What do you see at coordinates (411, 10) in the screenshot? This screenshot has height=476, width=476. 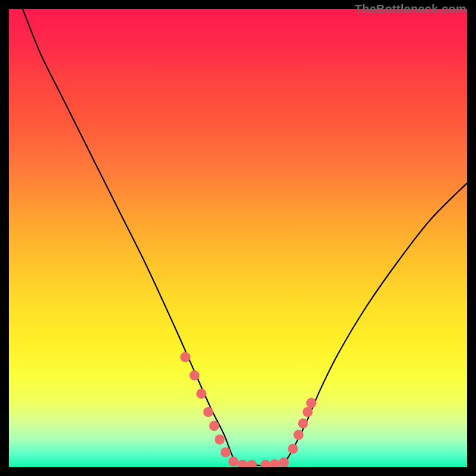 I see `watermark-text: TheBottleneck.com` at bounding box center [411, 10].